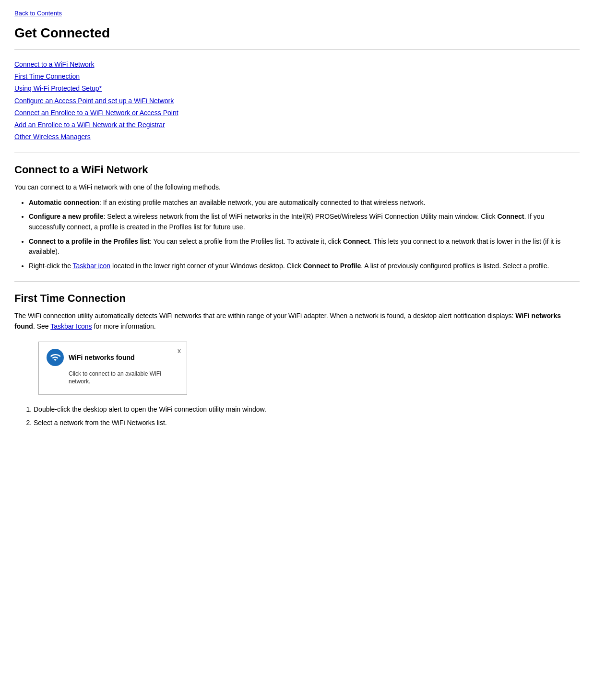 Image resolution: width=594 pixels, height=700 pixels. What do you see at coordinates (304, 222) in the screenshot?
I see `list-item: Configure a new profile: Select a wirele…` at bounding box center [304, 222].